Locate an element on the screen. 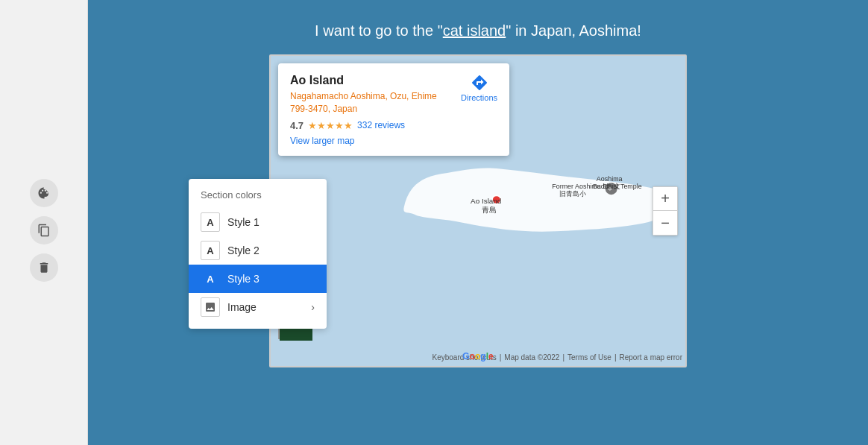 The image size is (868, 445). review-count: 332 reviews is located at coordinates (381, 125).